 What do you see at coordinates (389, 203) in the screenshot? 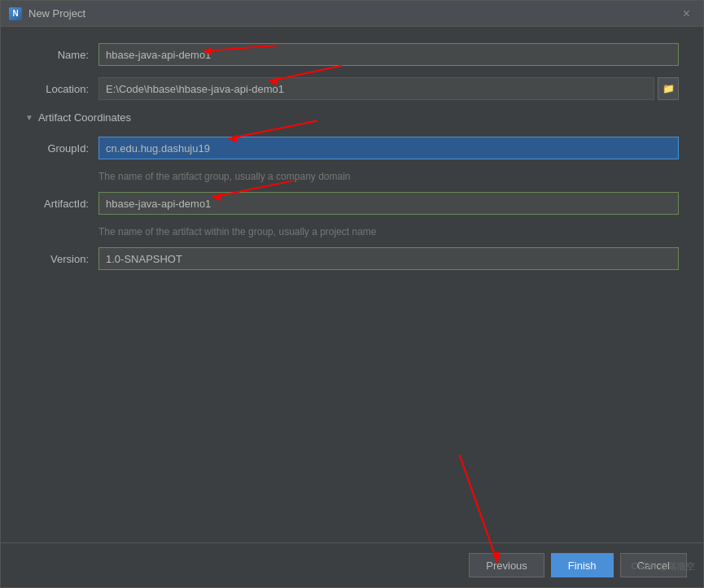
I see `artifactid-input` at bounding box center [389, 203].